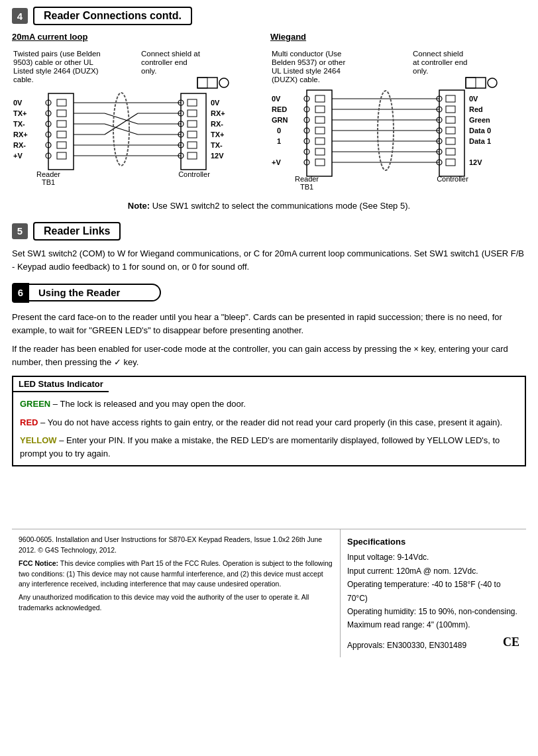 The height and width of the screenshot is (756, 538). Describe the element at coordinates (306, 71) in the screenshot. I see `svg-text: UL Listed style 2464` at that location.